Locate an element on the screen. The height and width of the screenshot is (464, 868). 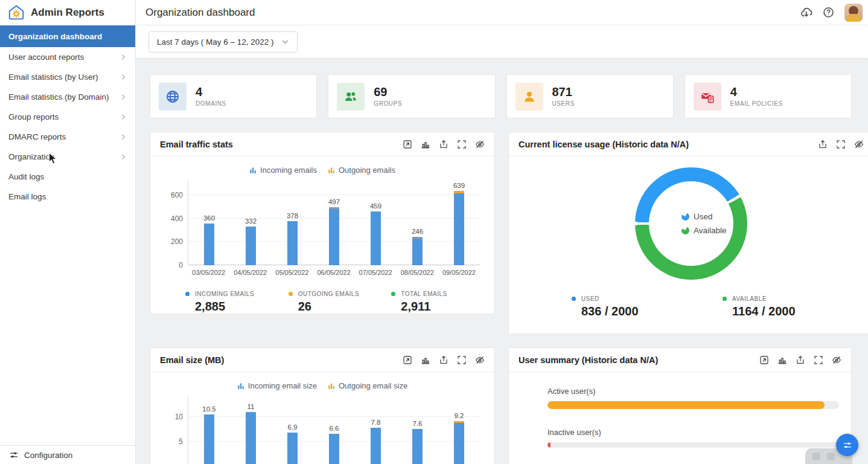
sidebar-item-user-account-reports: User account reports is located at coordinates (68, 57).